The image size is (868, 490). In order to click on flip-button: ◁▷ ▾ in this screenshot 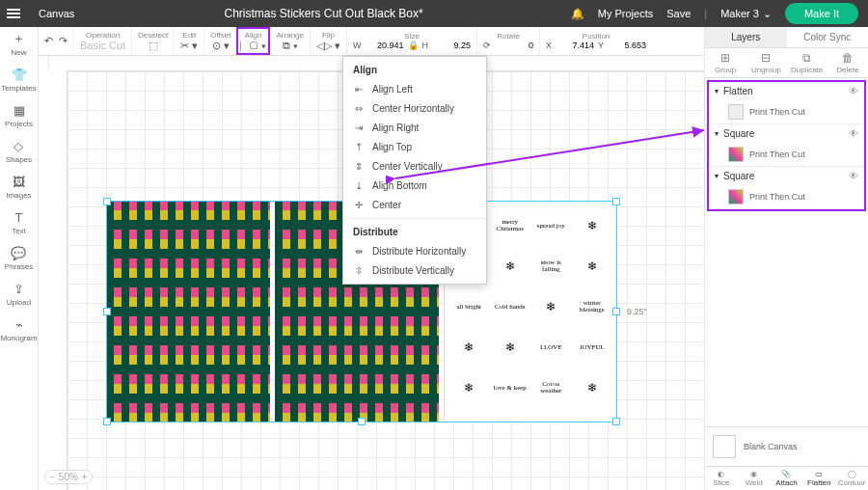, I will do `click(328, 45)`.